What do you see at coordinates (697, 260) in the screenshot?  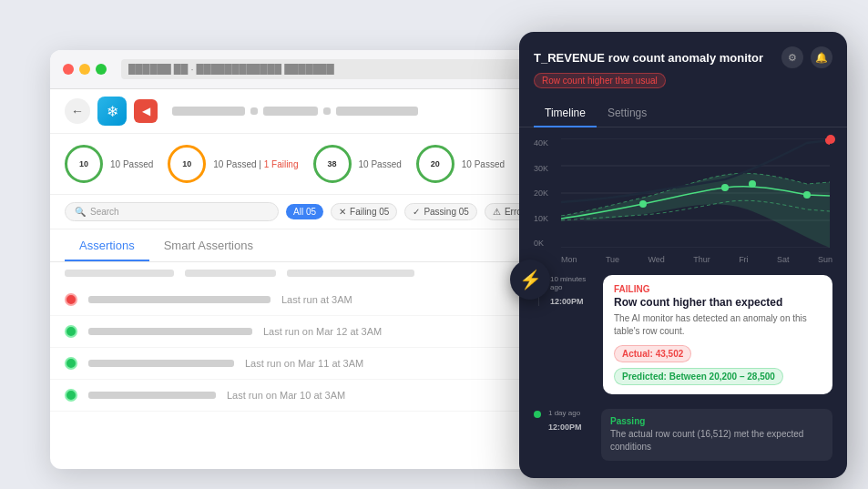 I see `chart-x-labels: Mon Tue Wed Thur Fri Sat Sun` at bounding box center [697, 260].